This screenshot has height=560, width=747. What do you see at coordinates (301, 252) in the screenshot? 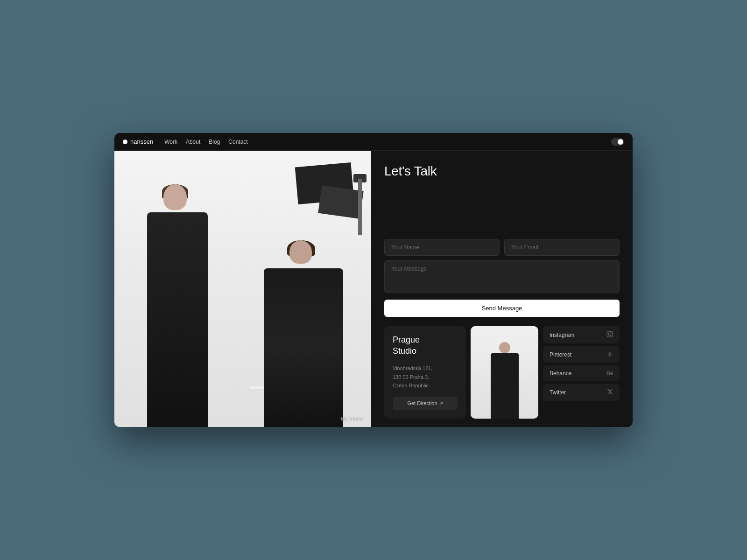
I see `person2-head` at bounding box center [301, 252].